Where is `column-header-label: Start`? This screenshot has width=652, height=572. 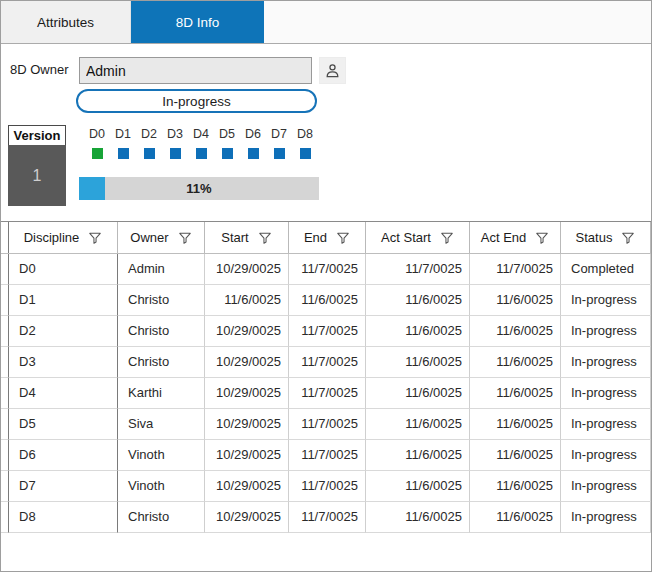 column-header-label: Start is located at coordinates (234, 238).